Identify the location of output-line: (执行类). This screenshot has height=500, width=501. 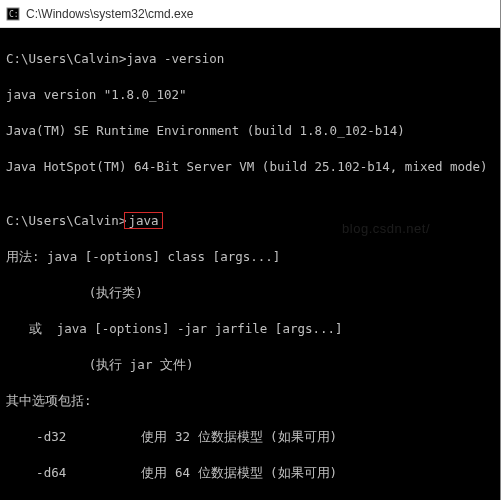
(250, 293).